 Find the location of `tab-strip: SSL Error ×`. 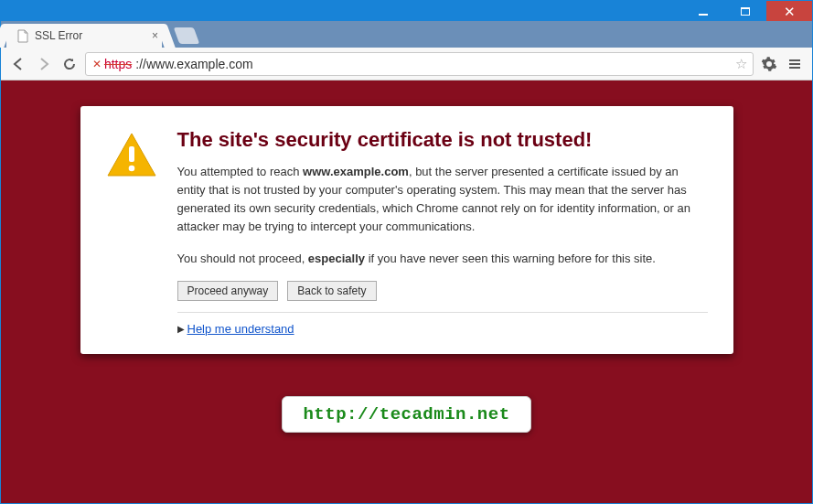

tab-strip: SSL Error × is located at coordinates (406, 35).